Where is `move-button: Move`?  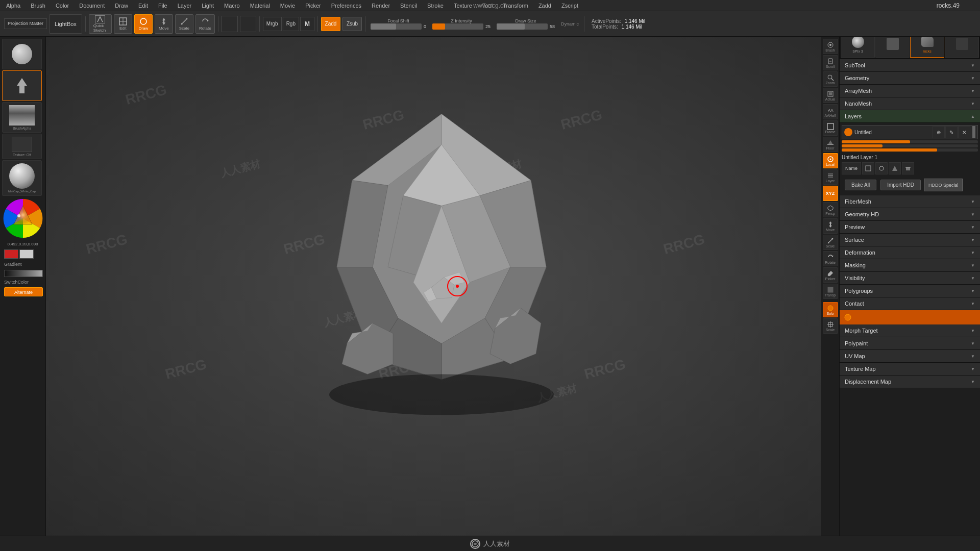 move-button: Move is located at coordinates (164, 24).